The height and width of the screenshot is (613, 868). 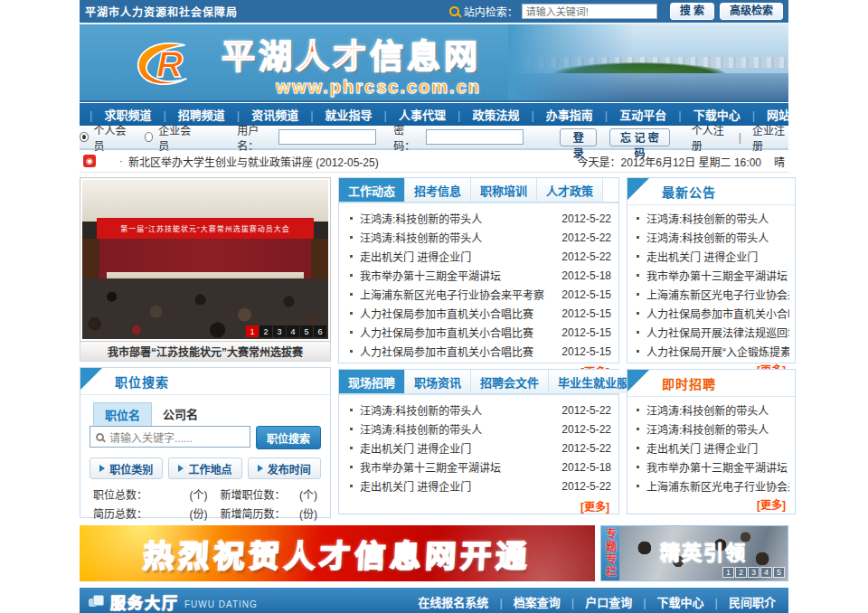 I want to click on ticker-news-link: 新北区举办大学生创业与就业政策讲座 (2012-05-25), so click(x=253, y=161).